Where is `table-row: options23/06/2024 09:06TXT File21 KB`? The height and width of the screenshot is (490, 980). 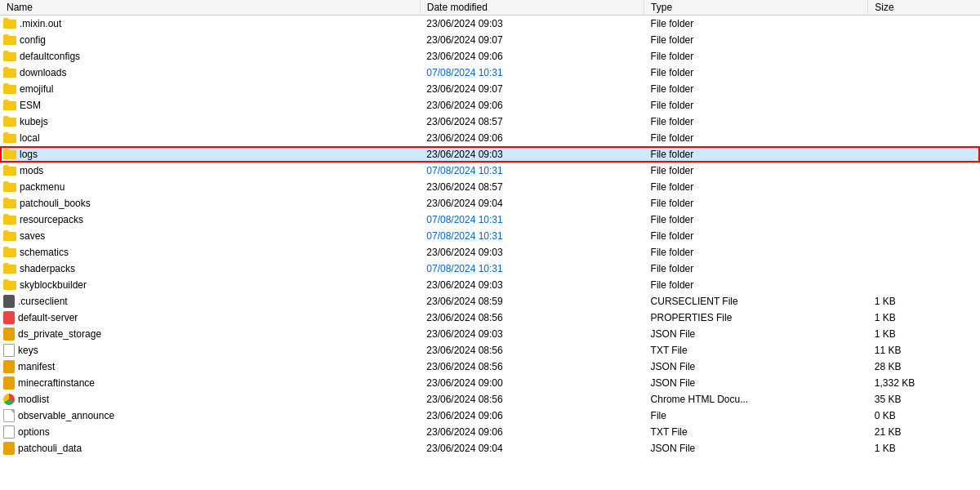
table-row: options23/06/2024 09:06TXT File21 KB is located at coordinates (490, 432).